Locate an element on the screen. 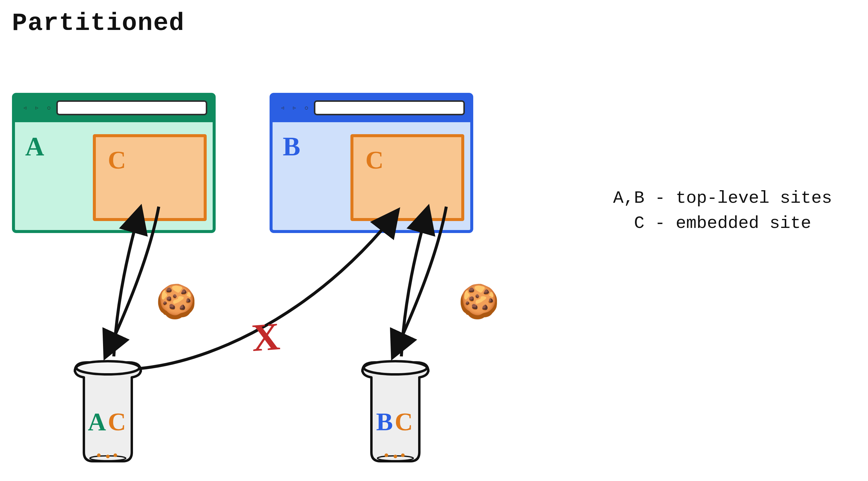 The height and width of the screenshot is (481, 868). browser-chrome-b: ◁ ▷ ◯ is located at coordinates (371, 108).